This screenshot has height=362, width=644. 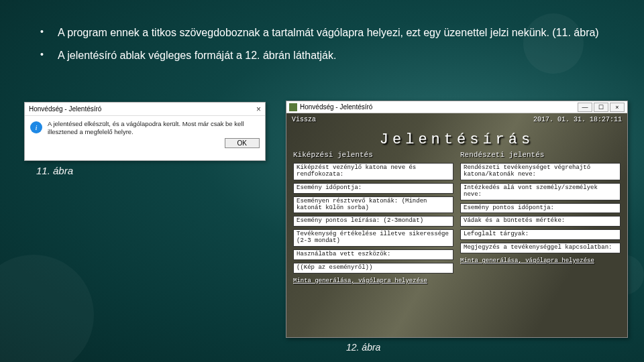 I want to click on dialog-titlebar: Honvédség - Jelentésíró ×, so click(x=145, y=109).